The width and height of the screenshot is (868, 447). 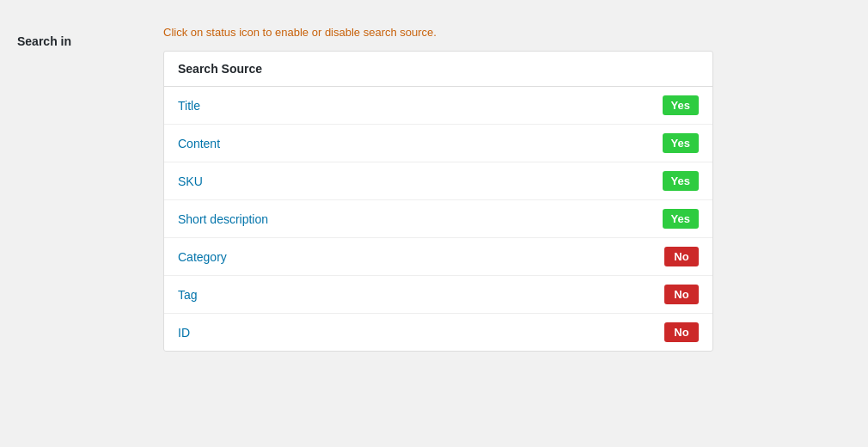 I want to click on status-badge-id: No, so click(x=682, y=332).